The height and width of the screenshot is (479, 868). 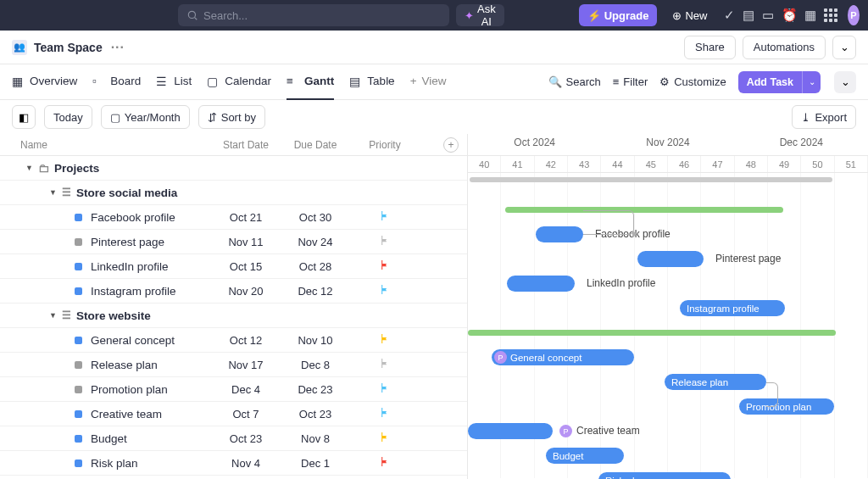 I want to click on col-name: Name, so click(x=115, y=145).